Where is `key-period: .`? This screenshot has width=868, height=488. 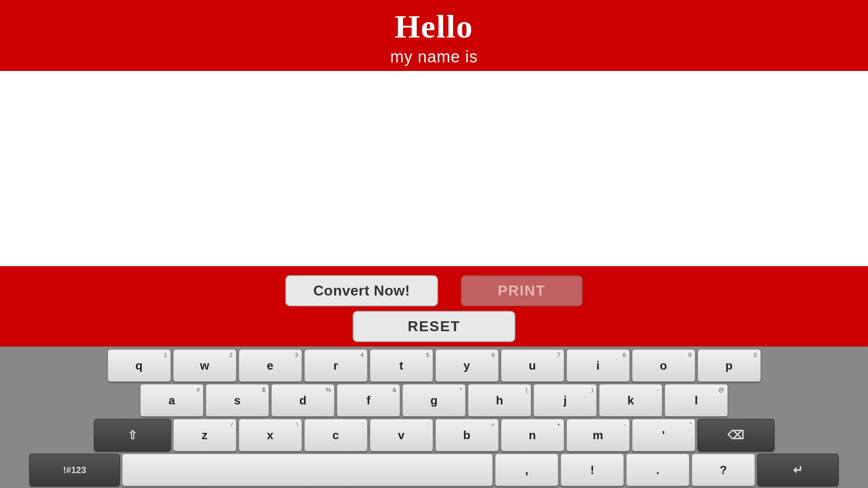 key-period: . is located at coordinates (658, 470).